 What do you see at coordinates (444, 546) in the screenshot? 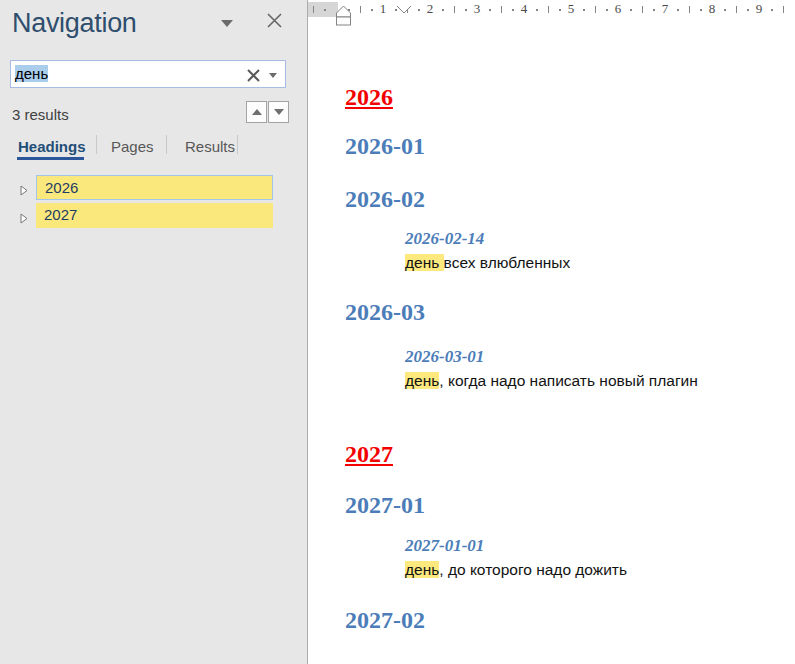
I see `heading-day: 2027-01-01` at bounding box center [444, 546].